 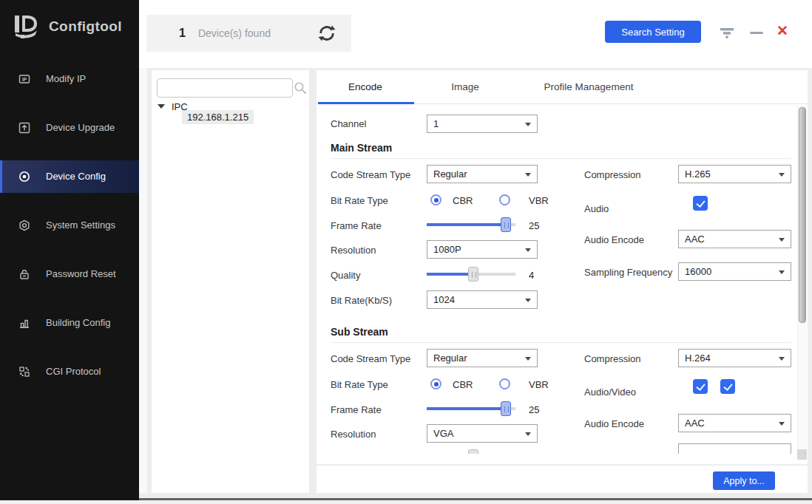 I want to click on ip-icon: IP, so click(x=24, y=79).